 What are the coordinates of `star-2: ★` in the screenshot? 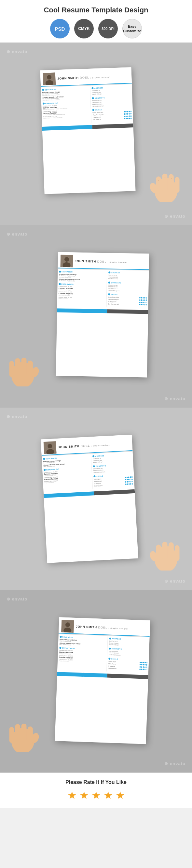 It's located at (84, 795).